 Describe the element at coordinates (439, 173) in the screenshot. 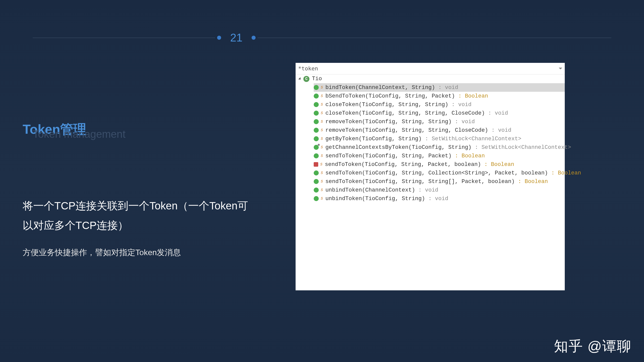

I see `method-item: SsendToToken(TioConfig, String, Collecti…` at that location.